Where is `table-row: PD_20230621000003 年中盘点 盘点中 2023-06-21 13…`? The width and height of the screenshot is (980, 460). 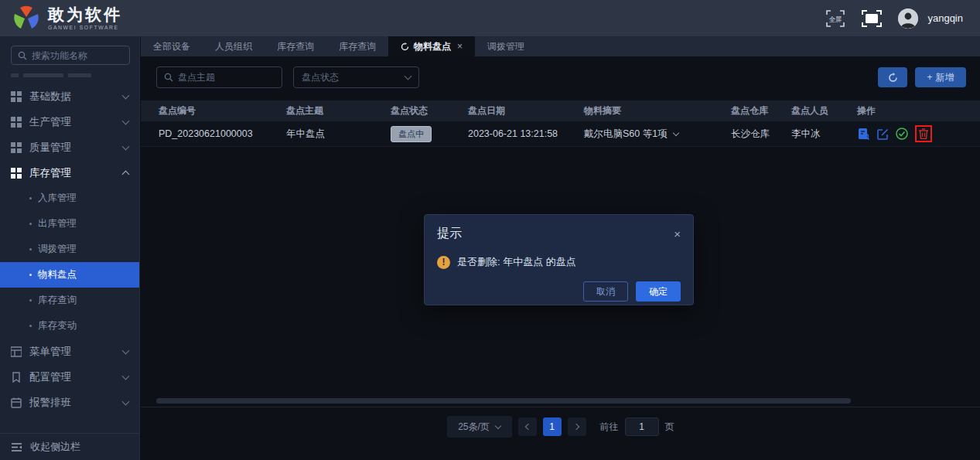
table-row: PD_20230621000003 年中盘点 盘点中 2023-06-21 13… is located at coordinates (560, 135).